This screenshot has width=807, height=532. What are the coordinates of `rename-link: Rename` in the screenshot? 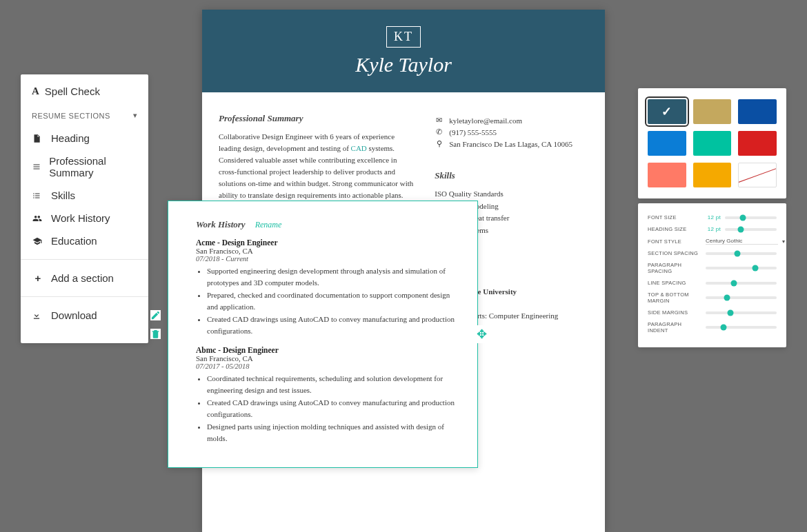 It's located at (269, 225).